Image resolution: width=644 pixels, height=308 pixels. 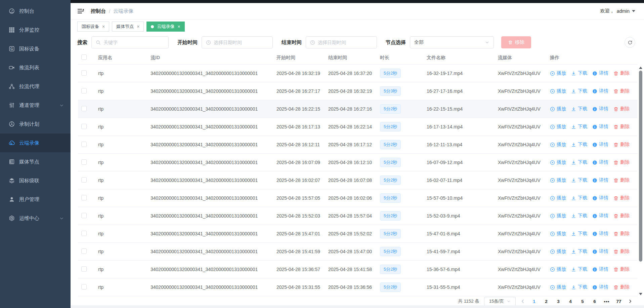 What do you see at coordinates (516, 42) in the screenshot?
I see `remove-button: 移除` at bounding box center [516, 42].